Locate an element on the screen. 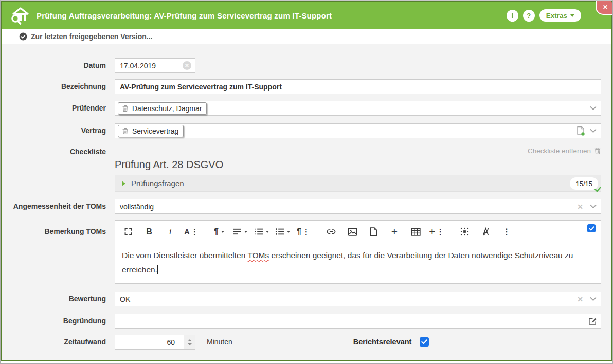  editor-checkbox is located at coordinates (591, 228).